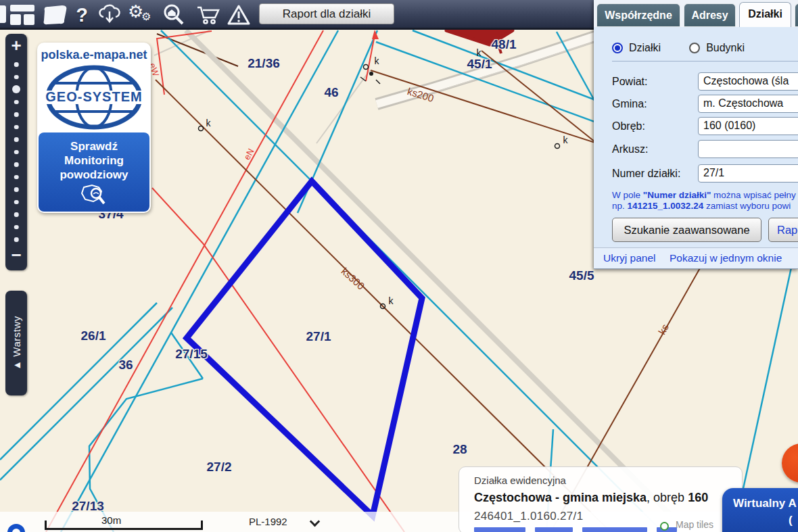 This screenshot has height=532, width=798. What do you see at coordinates (54, 15) in the screenshot?
I see `area-select-icon` at bounding box center [54, 15].